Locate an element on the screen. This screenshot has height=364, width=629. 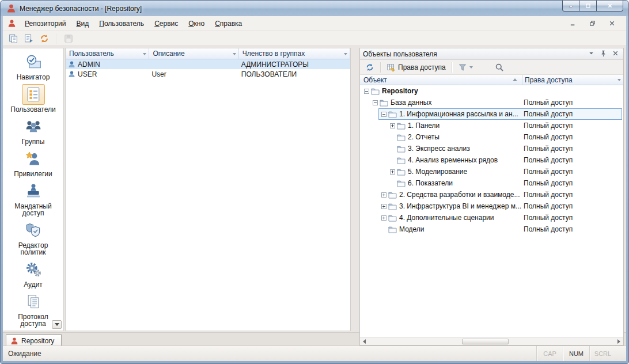
restore-icon is located at coordinates (592, 23).